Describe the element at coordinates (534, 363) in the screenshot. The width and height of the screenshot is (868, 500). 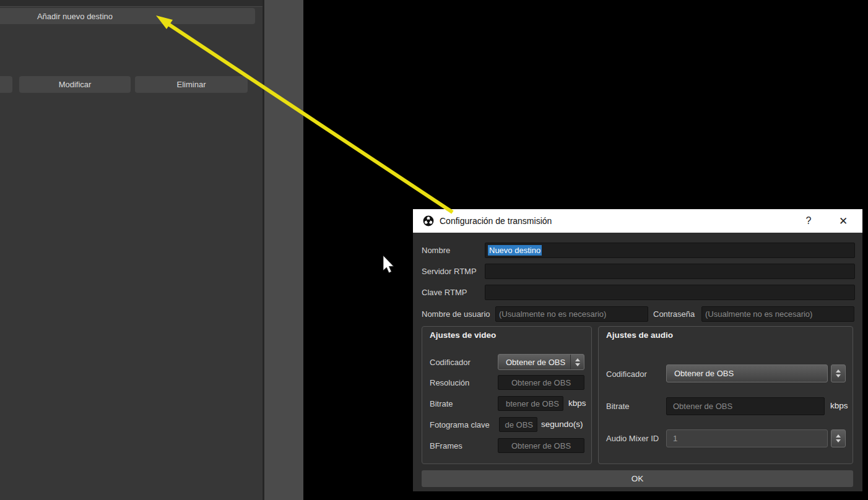
I see `video-encoder-value: Obtener de OBS` at that location.